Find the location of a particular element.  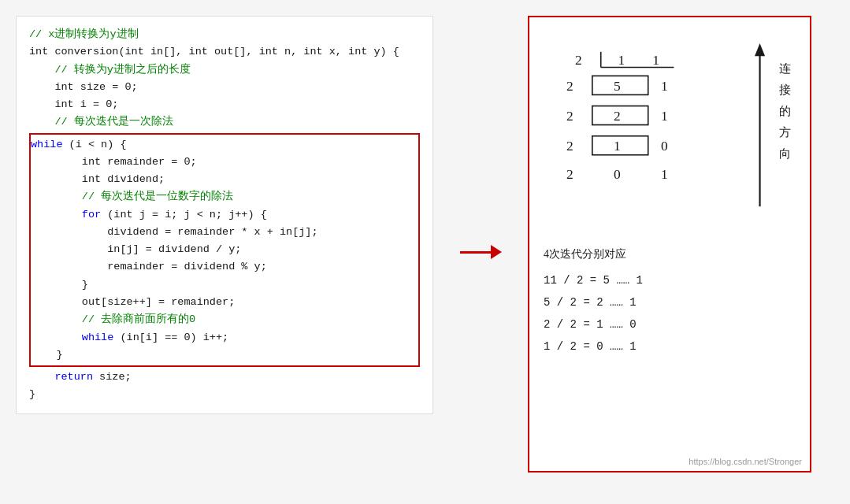

w3: // 每次迭代是一位数字的除法 is located at coordinates (225, 197).